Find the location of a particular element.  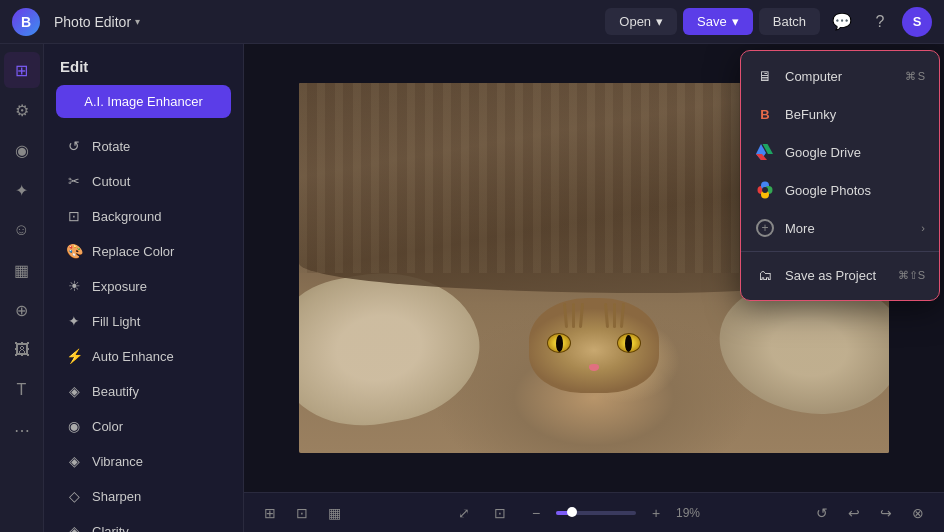

save-label: Save is located at coordinates (712, 22).